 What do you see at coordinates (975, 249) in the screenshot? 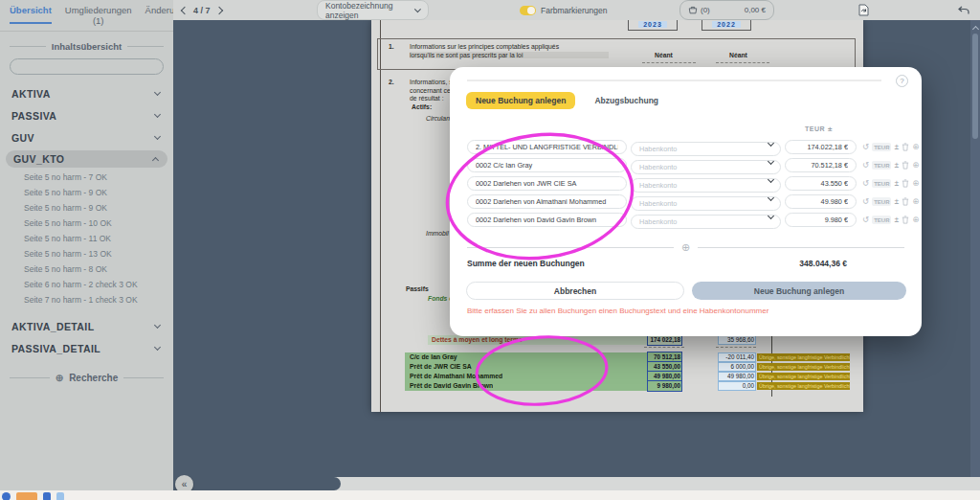
I see `vertical-scrollbar` at bounding box center [975, 249].